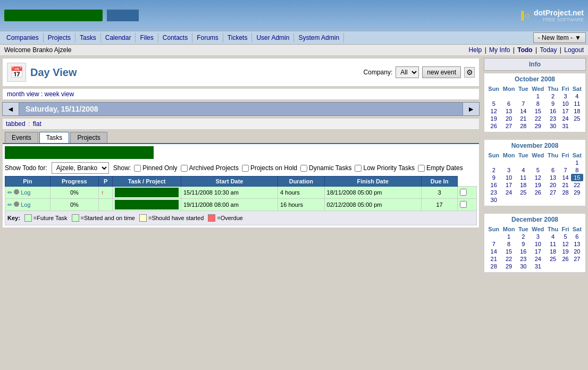  What do you see at coordinates (469, 72) in the screenshot?
I see `gear-icon: ⚙` at bounding box center [469, 72].